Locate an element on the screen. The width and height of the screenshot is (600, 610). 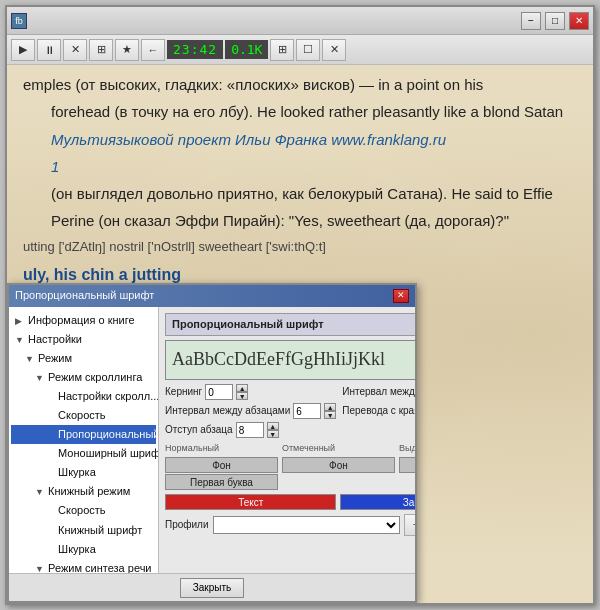
profiles-dropdown is located at coordinates (306, 525).